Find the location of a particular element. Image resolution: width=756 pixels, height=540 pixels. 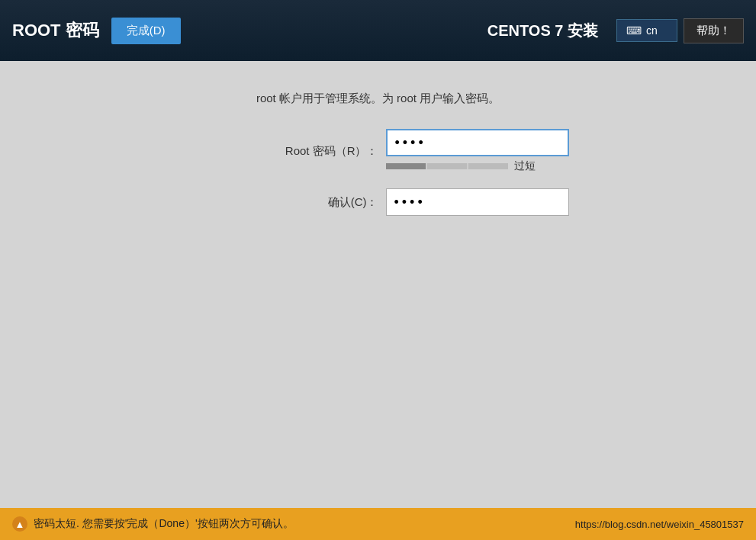

header: ROOT 密码 完成(D) CENTOS 7 安装 ⌨ cn 帮助！ is located at coordinates (378, 31).